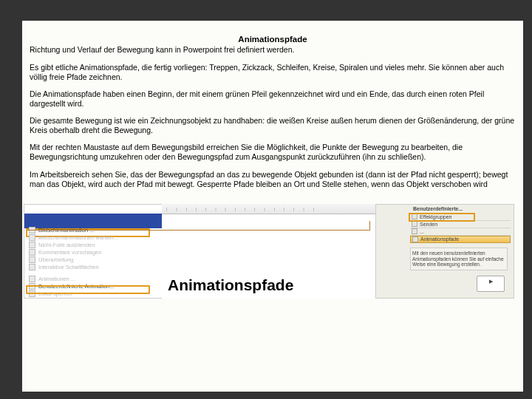  I want to click on menu-item: Animationen ..., so click(94, 279).